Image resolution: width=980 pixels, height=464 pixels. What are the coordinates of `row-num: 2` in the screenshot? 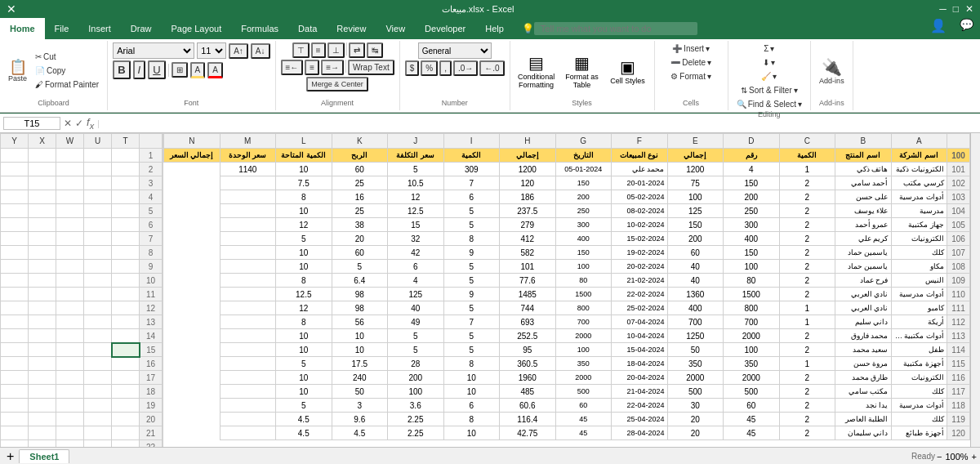 It's located at (151, 170).